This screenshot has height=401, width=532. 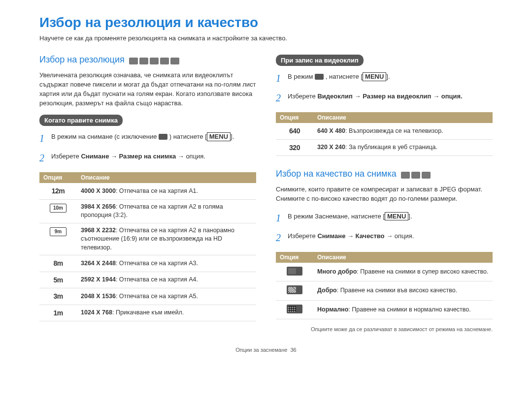 I want to click on table-row: 5m 2592 X 1944: Отпечатва се на хартия A…, so click(x=148, y=280).